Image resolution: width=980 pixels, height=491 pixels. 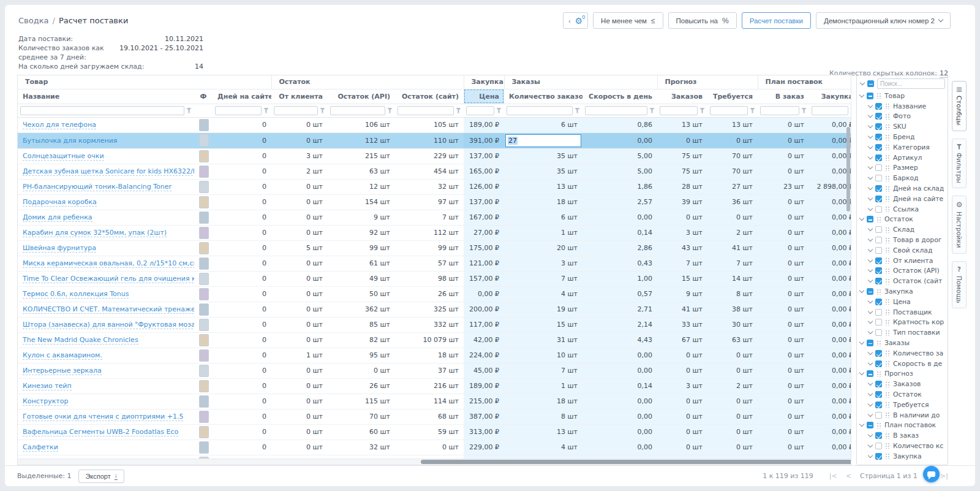 What do you see at coordinates (902, 332) in the screenshot?
I see `tree-item: Тип поставки` at bounding box center [902, 332].